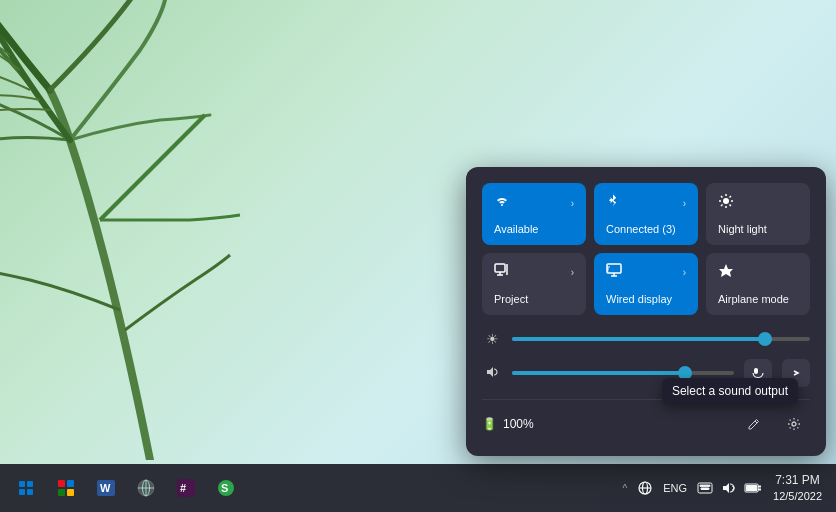  What do you see at coordinates (146, 488) in the screenshot?
I see `taskbar-app-browser` at bounding box center [146, 488].